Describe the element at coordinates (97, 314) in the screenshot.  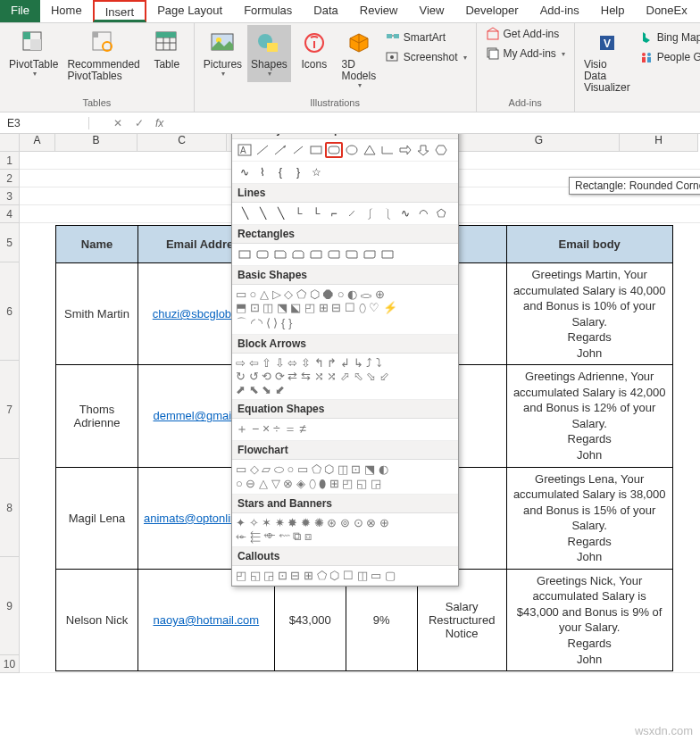
I see `cell-name: Smith Martin` at that location.